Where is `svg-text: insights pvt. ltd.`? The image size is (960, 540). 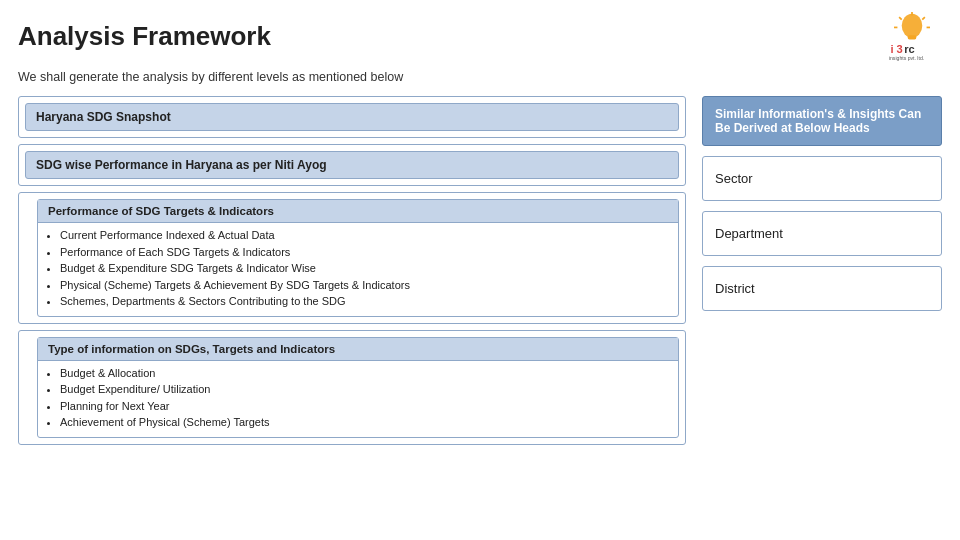 svg-text: insights pvt. ltd. is located at coordinates (906, 58).